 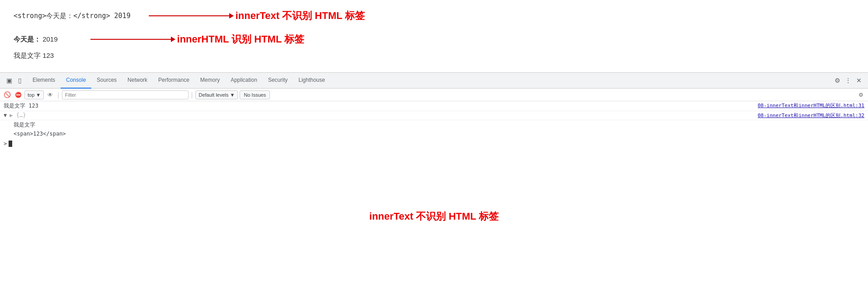 I want to click on line2-strong: 今天是：, so click(x=27, y=39).